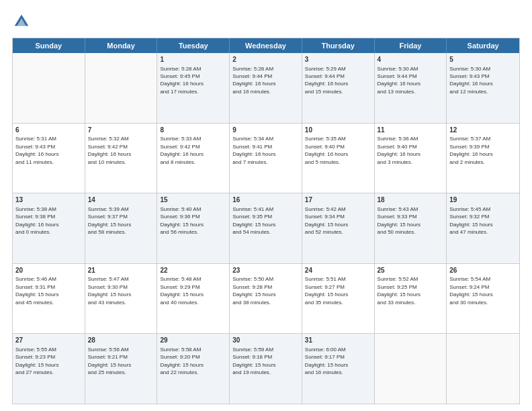 This screenshot has width=532, height=411. What do you see at coordinates (254, 81) in the screenshot?
I see `day-info: Sunrise: 5:28 AM Sunset: 9:44 PM Dayligh…` at bounding box center [254, 81].